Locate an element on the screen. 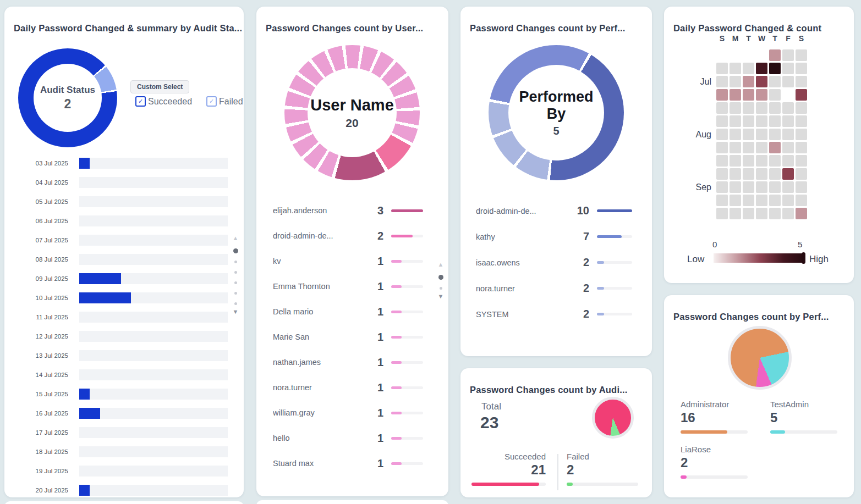  list-item: Stuard max1 is located at coordinates (348, 463).